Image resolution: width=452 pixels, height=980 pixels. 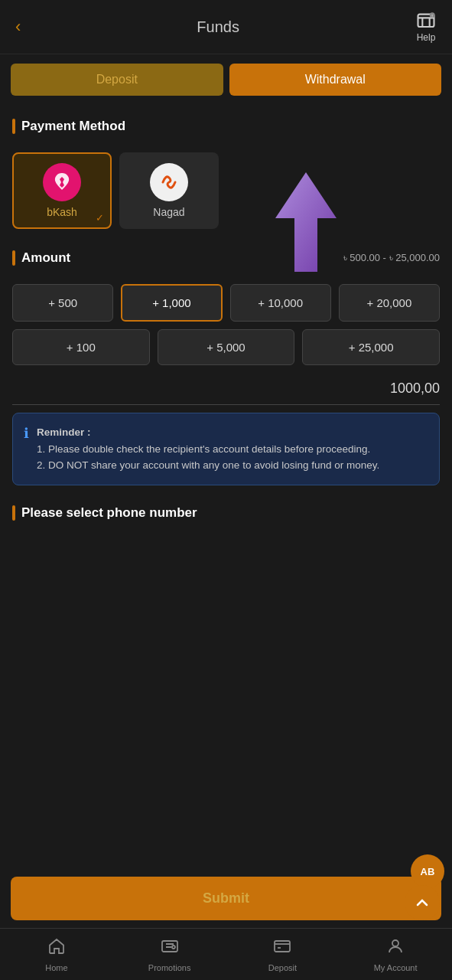 What do you see at coordinates (422, 903) in the screenshot?
I see `scroll-top-button` at bounding box center [422, 903].